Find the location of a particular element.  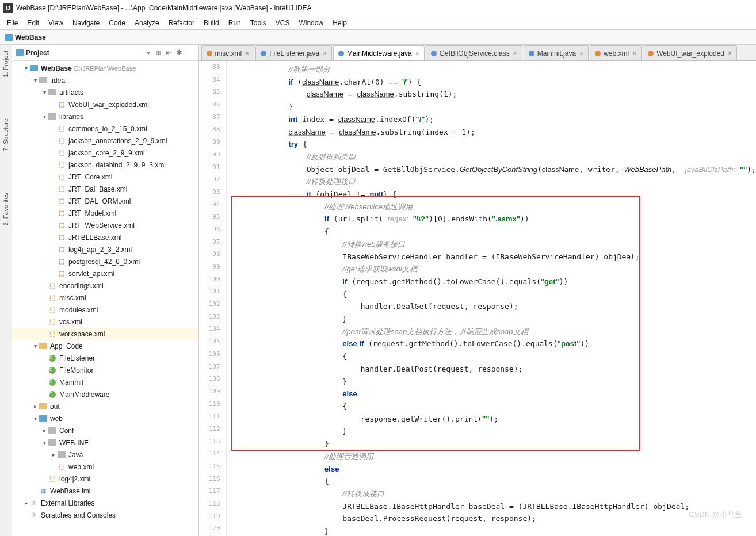

tree-item: ▾.idea is located at coordinates (105, 81).